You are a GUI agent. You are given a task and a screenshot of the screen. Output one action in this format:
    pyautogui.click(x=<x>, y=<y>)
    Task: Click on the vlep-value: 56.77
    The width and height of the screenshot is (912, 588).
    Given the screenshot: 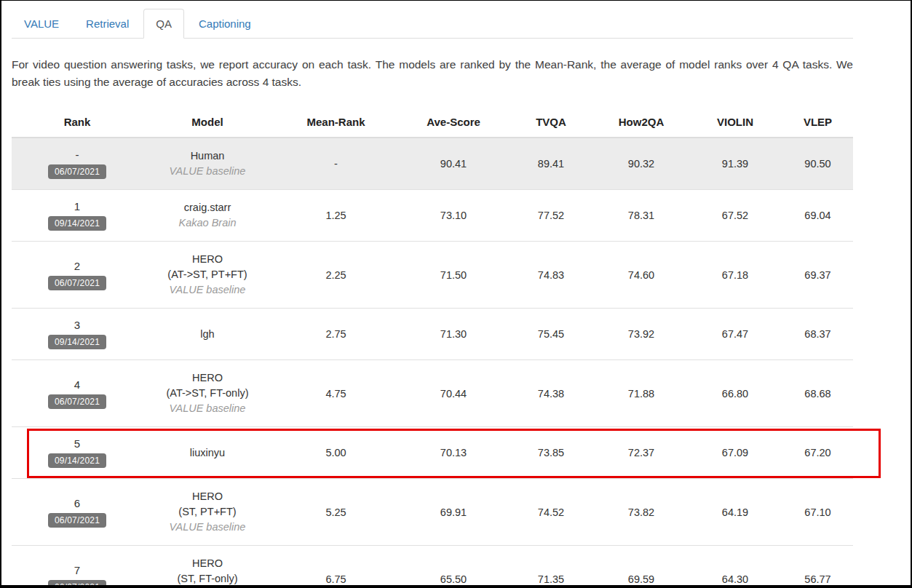 What is the action you would take?
    pyautogui.click(x=818, y=567)
    